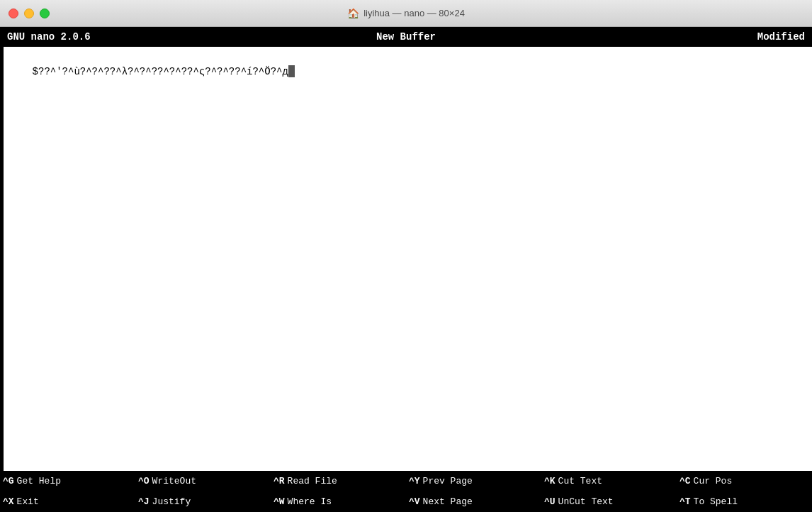 Image resolution: width=812 pixels, height=512 pixels. What do you see at coordinates (171, 502) in the screenshot?
I see `shortcut-label-7: Justify` at bounding box center [171, 502].